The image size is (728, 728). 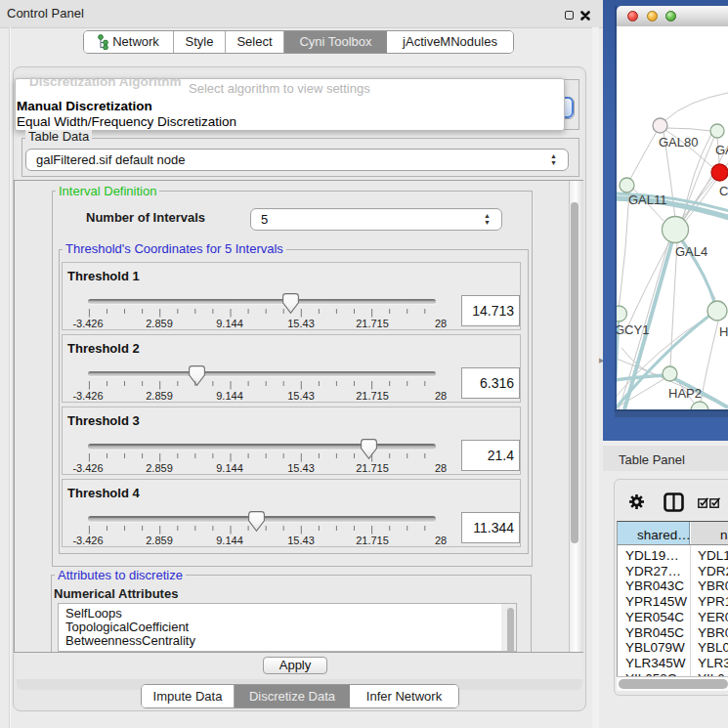 What do you see at coordinates (721, 150) in the screenshot?
I see `svg-text: GA` at bounding box center [721, 150].